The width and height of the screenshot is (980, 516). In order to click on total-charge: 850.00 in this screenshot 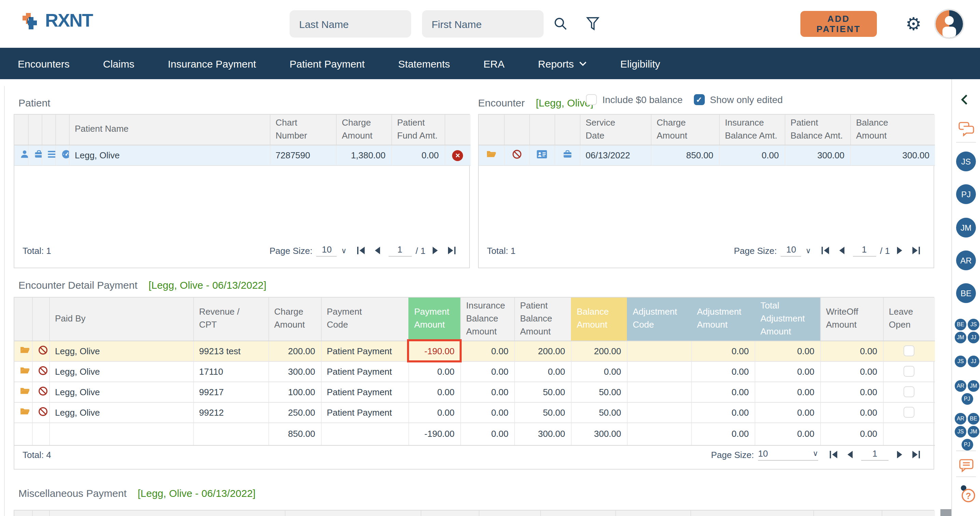, I will do `click(294, 433)`.